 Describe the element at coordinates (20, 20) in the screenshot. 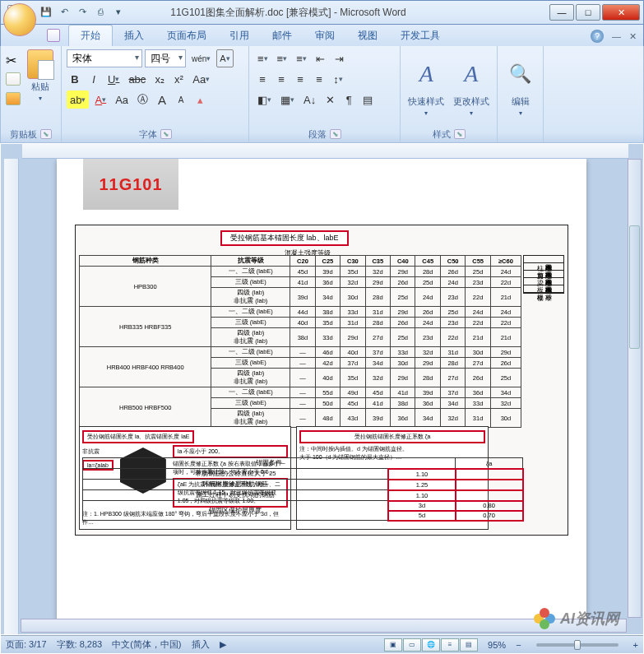

I see `office-button` at that location.